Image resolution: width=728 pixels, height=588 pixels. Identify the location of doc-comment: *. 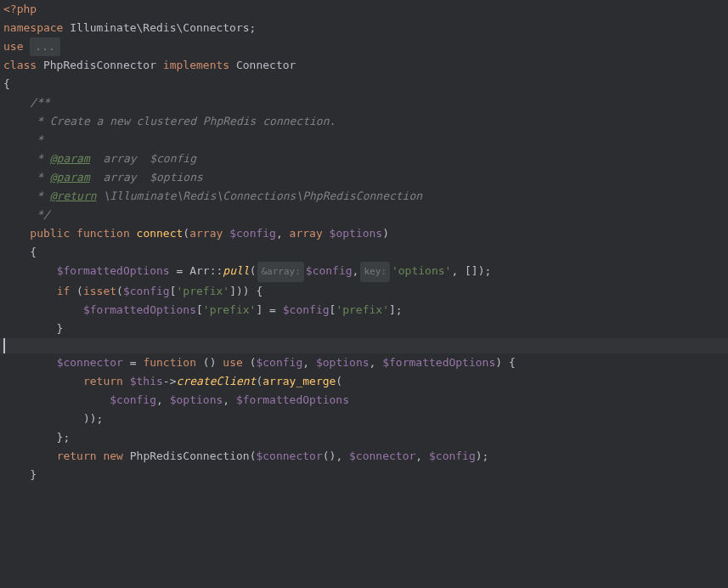
(24, 140).